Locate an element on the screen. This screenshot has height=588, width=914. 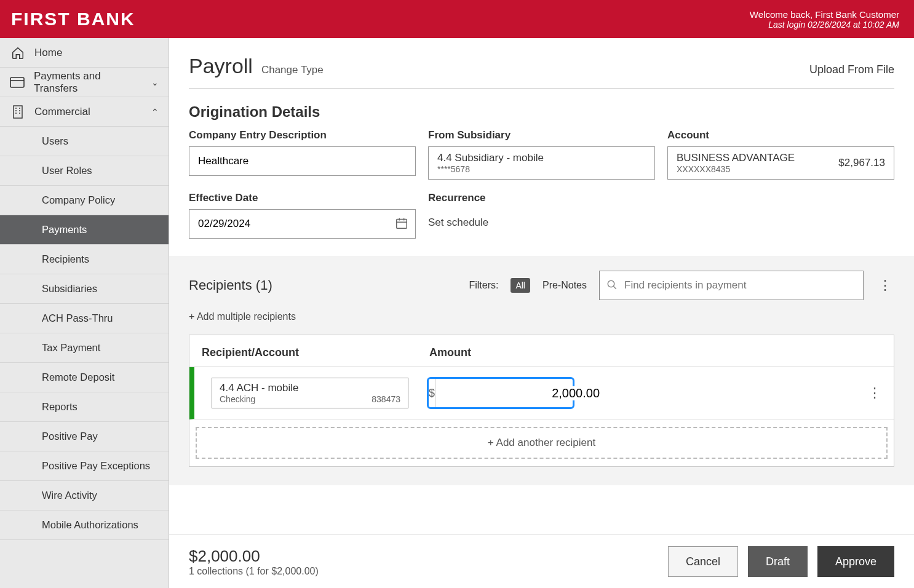
effective-date-input is located at coordinates (303, 224).